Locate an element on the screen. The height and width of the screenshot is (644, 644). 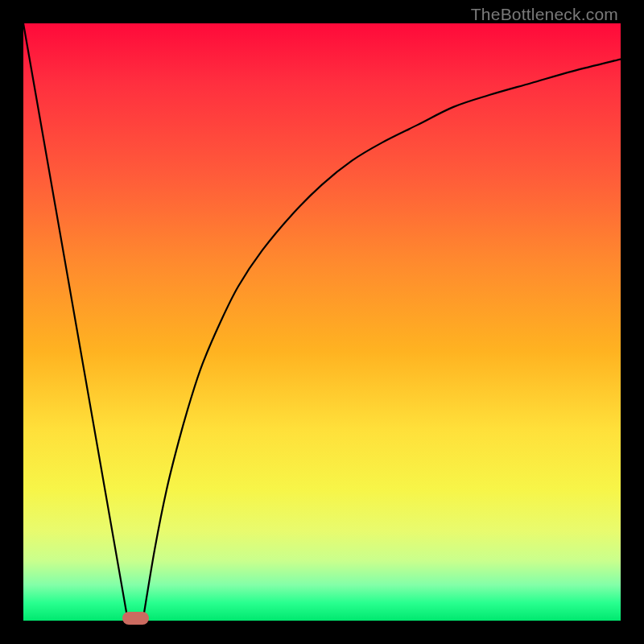
bottleneck-marker is located at coordinates (135, 618).